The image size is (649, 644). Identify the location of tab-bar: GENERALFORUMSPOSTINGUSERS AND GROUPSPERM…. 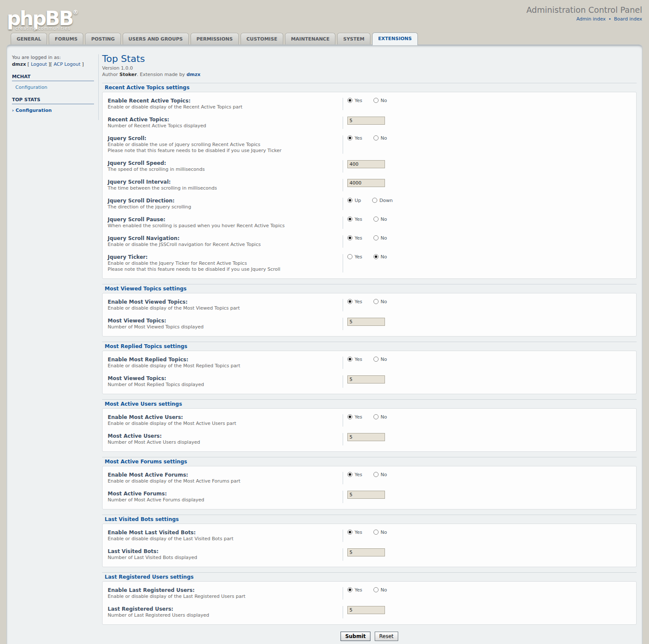
(325, 38).